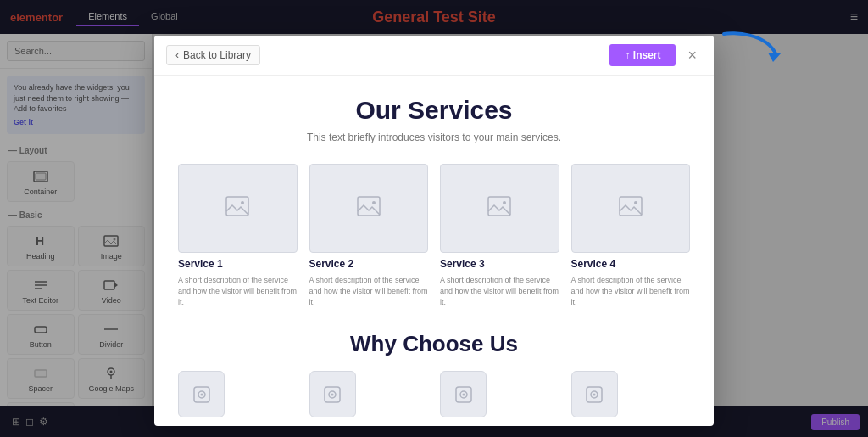 The width and height of the screenshot is (868, 437). I want to click on why-icons-row, so click(434, 394).